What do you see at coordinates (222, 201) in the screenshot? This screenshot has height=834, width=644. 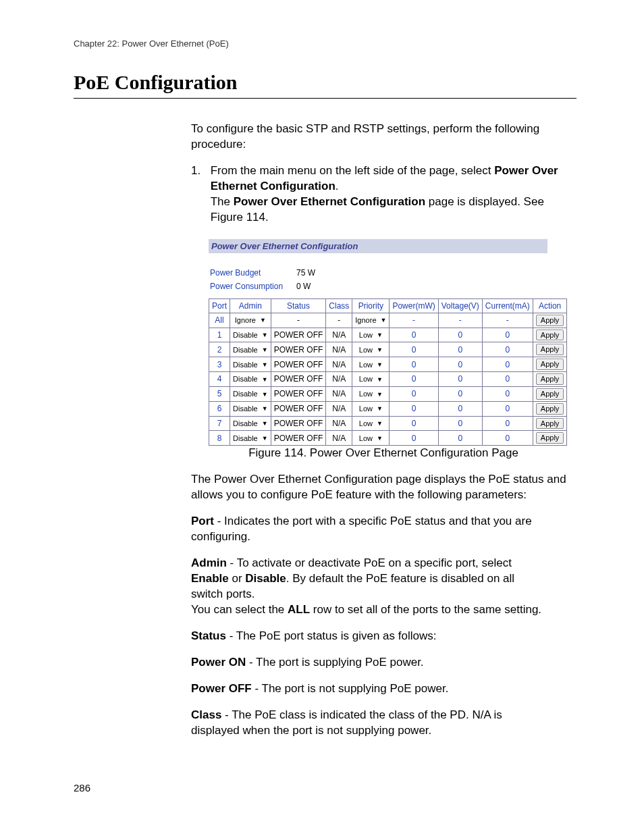 I see `step-text: The` at bounding box center [222, 201].